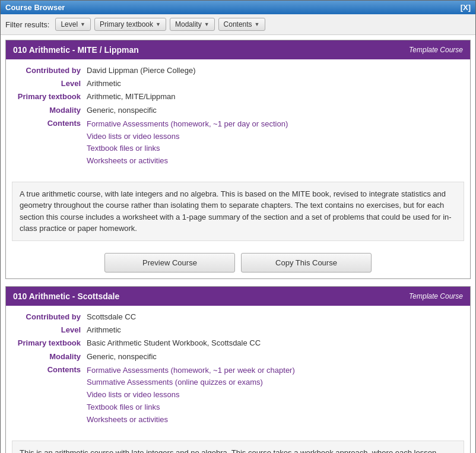  Describe the element at coordinates (131, 24) in the screenshot. I see `filter-textbook-button: Primary textbook ▼` at that location.